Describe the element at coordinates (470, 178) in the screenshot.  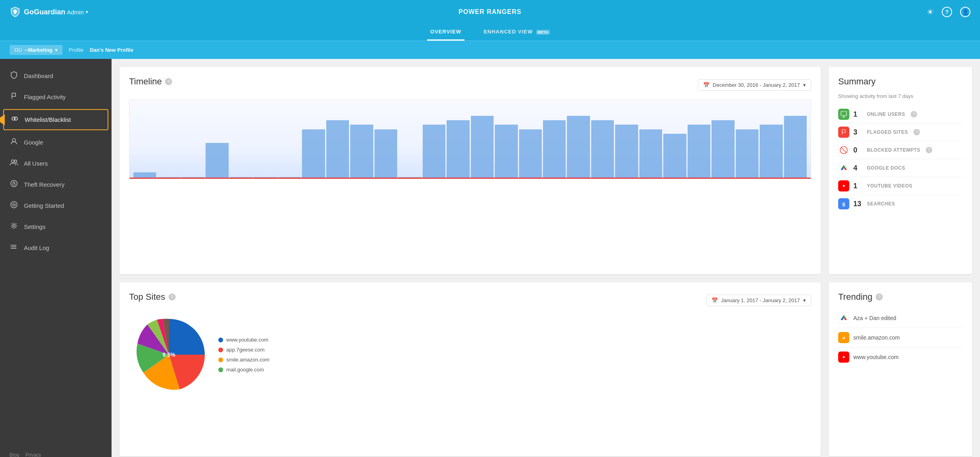
I see `timeline-baseline` at that location.